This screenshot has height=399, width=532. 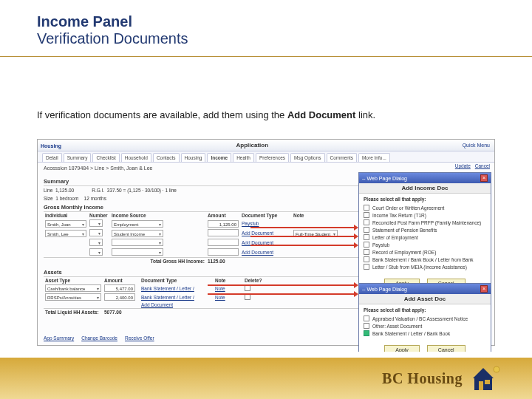 What do you see at coordinates (411, 334) in the screenshot?
I see `option-label: Bank Statement / Letter / Bank Book` at bounding box center [411, 334].